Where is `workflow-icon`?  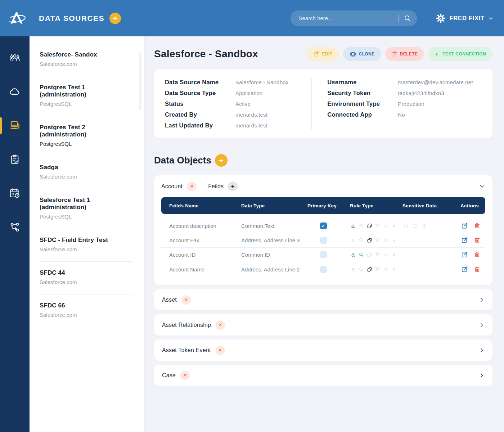
workflow-icon is located at coordinates (15, 227).